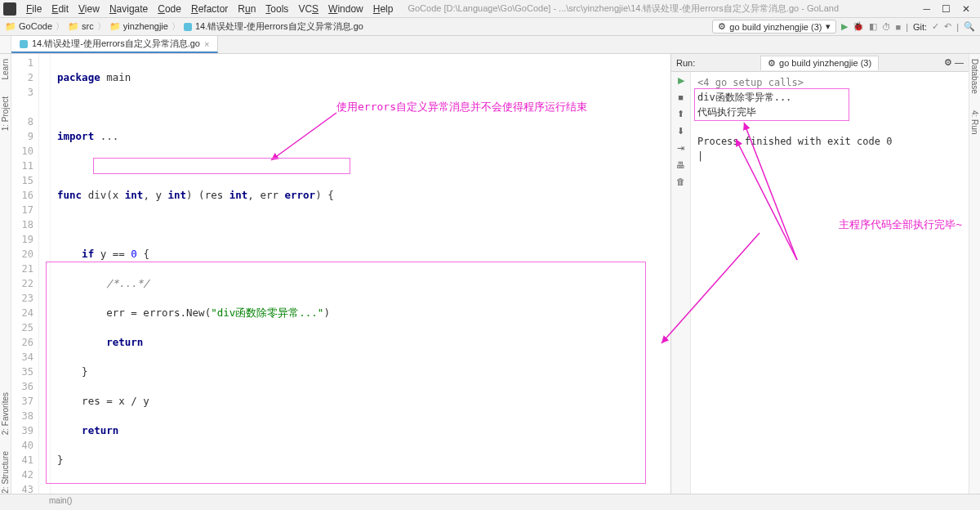 The width and height of the screenshot is (980, 510). I want to click on menu-code: Code, so click(170, 9).